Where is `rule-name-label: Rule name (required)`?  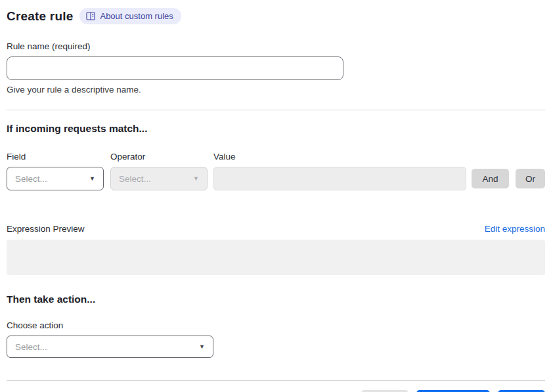
rule-name-label: Rule name (required) is located at coordinates (276, 46).